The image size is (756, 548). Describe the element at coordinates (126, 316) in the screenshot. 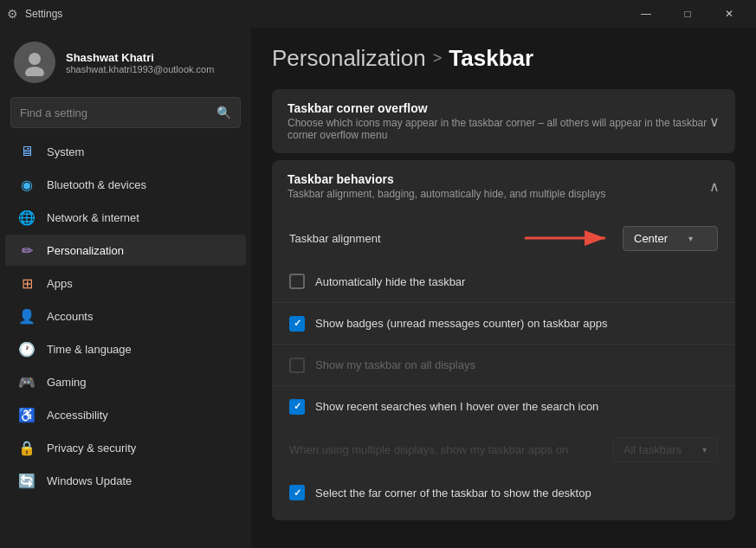

I see `sidebar-item-accounts: 👤 Accounts` at that location.